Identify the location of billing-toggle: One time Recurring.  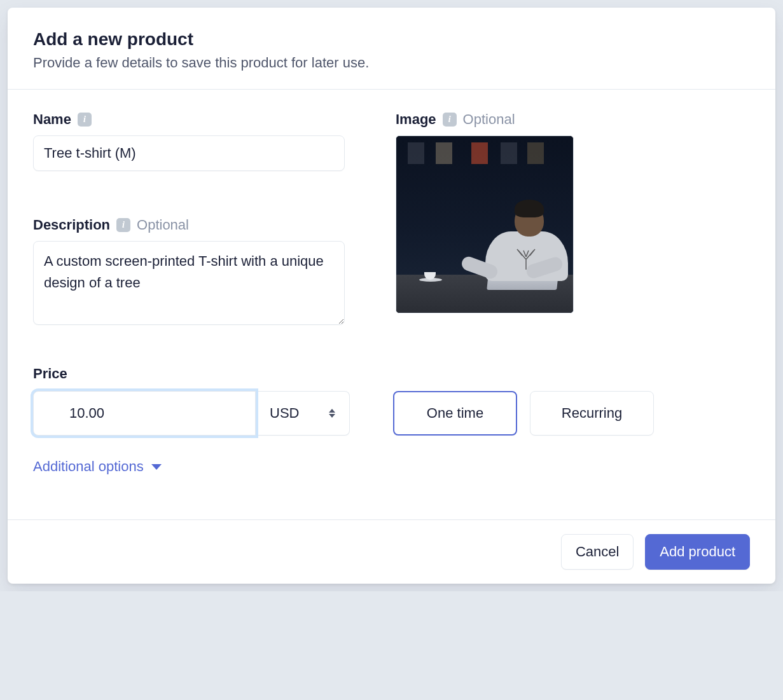
(523, 413).